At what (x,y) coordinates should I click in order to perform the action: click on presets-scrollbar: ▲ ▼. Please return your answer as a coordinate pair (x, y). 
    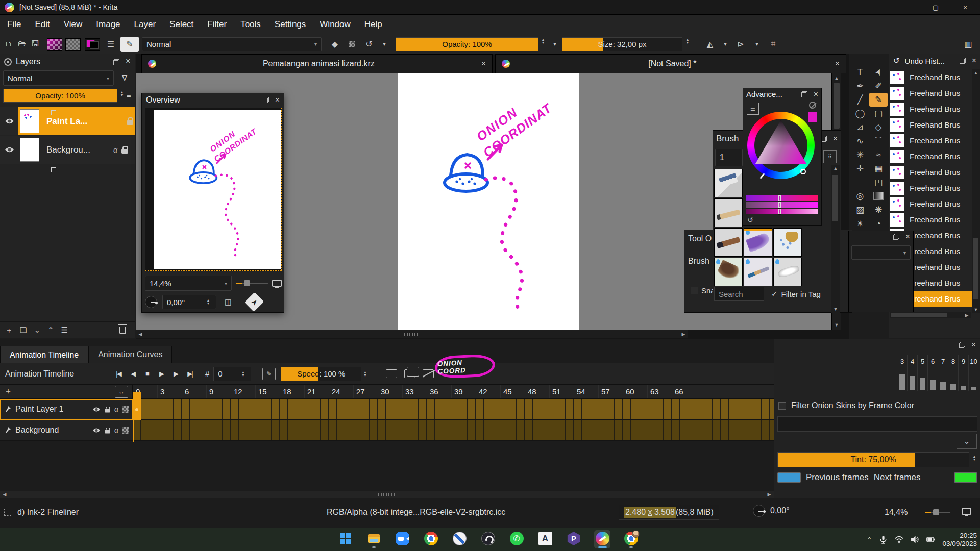
    Looking at the image, I should click on (836, 239).